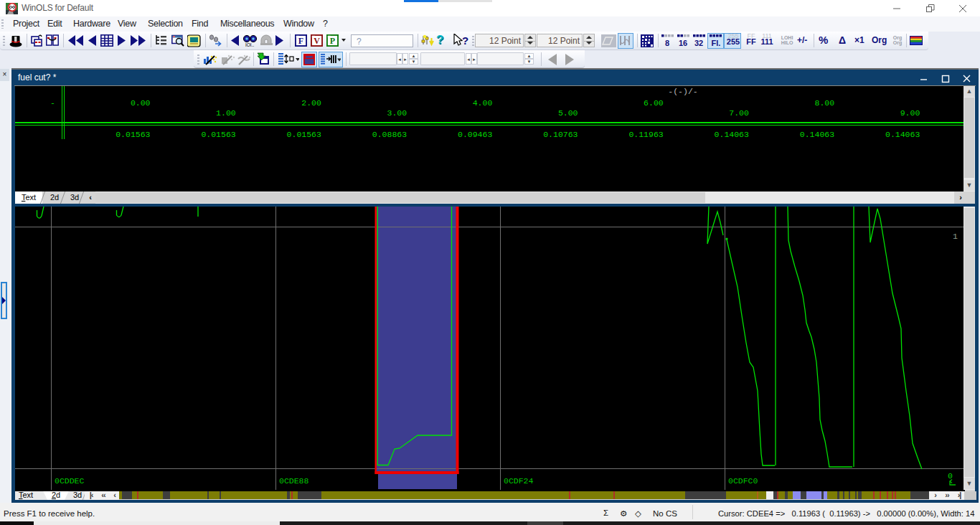  Describe the element at coordinates (950, 476) in the screenshot. I see `svg-text: 0` at that location.